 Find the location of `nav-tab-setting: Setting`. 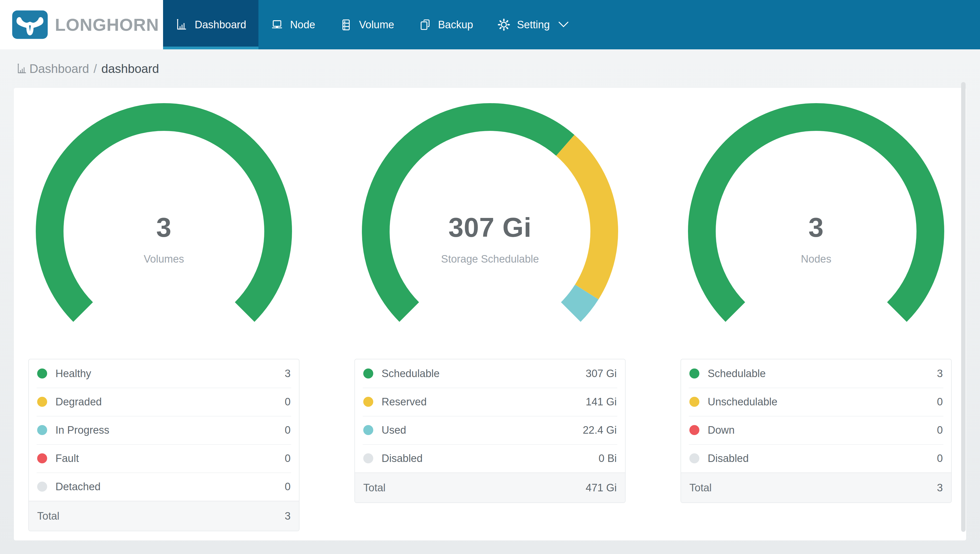

nav-tab-setting: Setting is located at coordinates (533, 25).